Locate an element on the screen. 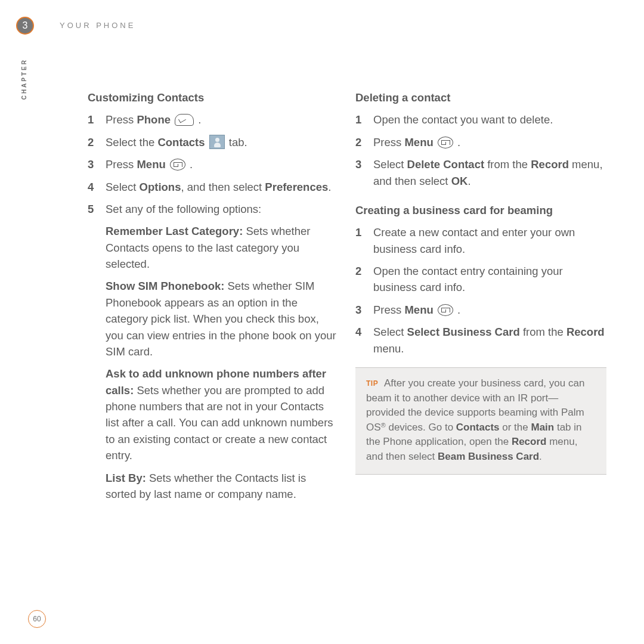 This screenshot has width=644, height=644. step: 4 Select Options, and then select Prefer… is located at coordinates (213, 187).